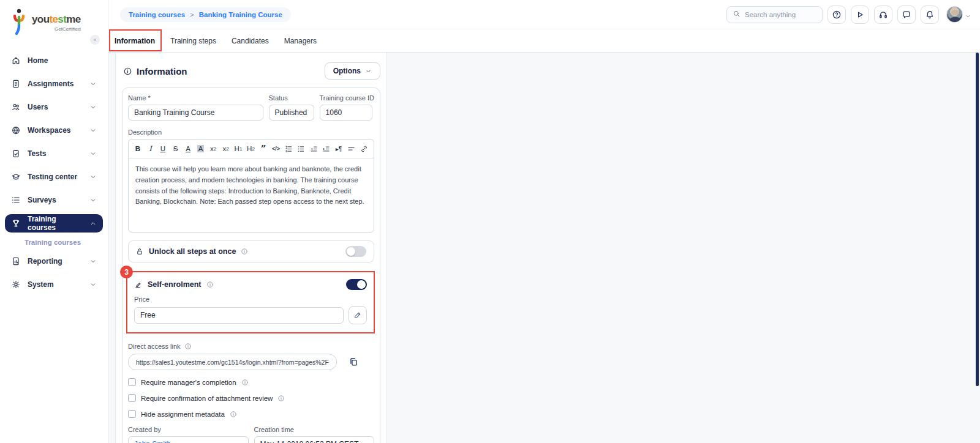  What do you see at coordinates (930, 15) in the screenshot?
I see `notifications-button` at bounding box center [930, 15].